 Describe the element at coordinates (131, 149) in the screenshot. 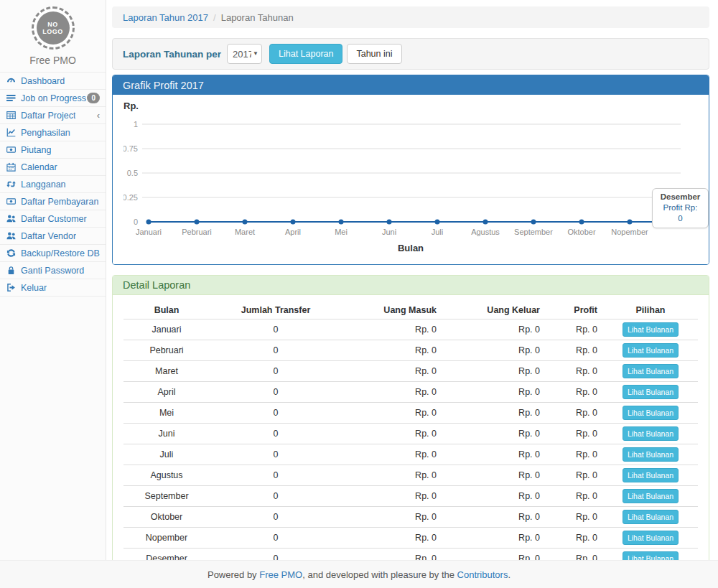

I see `svg-text: 0.75` at that location.